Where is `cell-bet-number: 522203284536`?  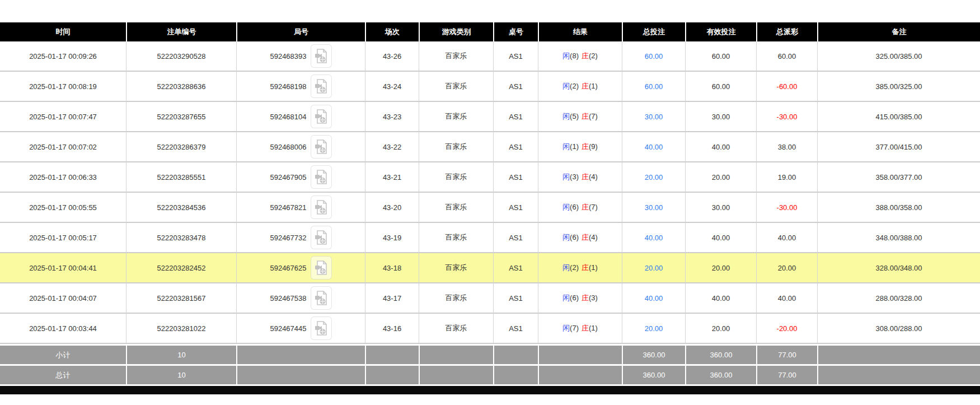
cell-bet-number: 522203284536 is located at coordinates (181, 208).